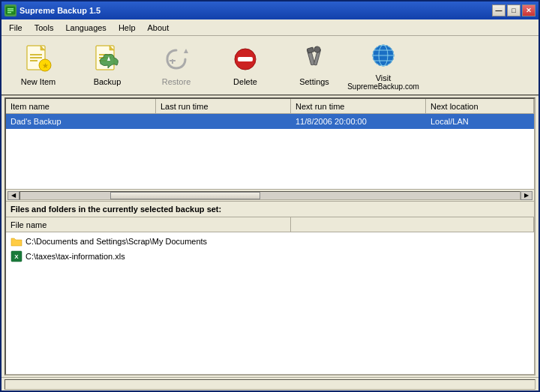  Describe the element at coordinates (176, 59) in the screenshot. I see `restore-icon` at that location.